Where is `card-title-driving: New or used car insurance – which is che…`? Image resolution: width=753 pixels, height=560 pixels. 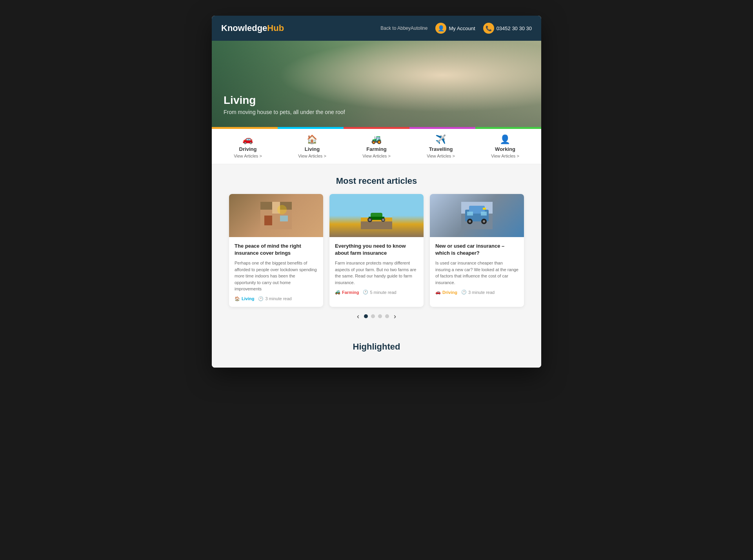
card-title-driving: New or used car insurance – which is che… is located at coordinates (477, 250).